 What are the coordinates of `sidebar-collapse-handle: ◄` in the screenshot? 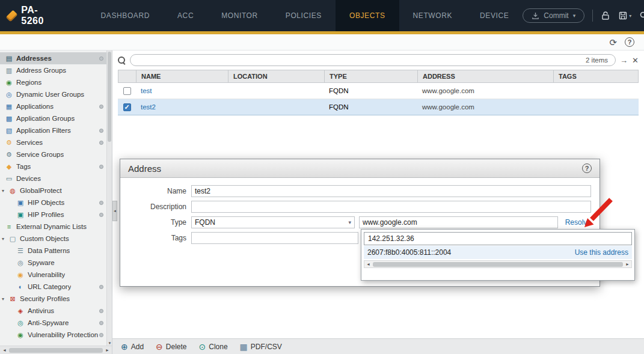 It's located at (115, 211).